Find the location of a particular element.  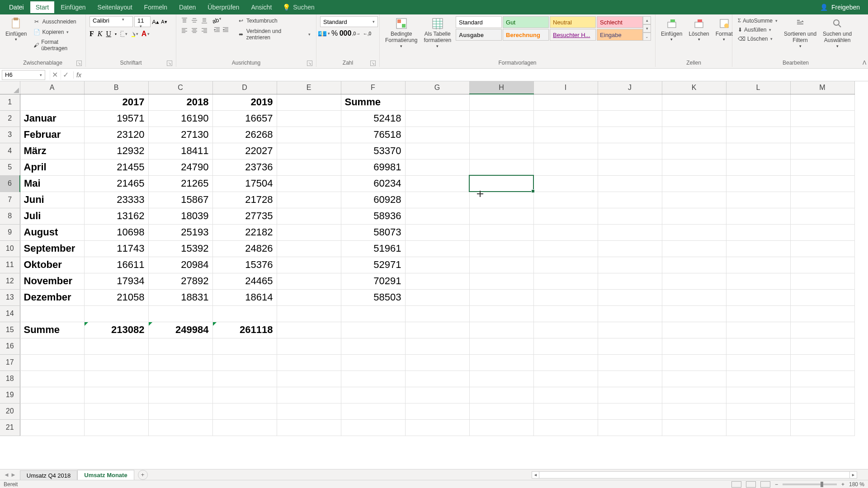

cell-A12: November is located at coordinates (52, 281).